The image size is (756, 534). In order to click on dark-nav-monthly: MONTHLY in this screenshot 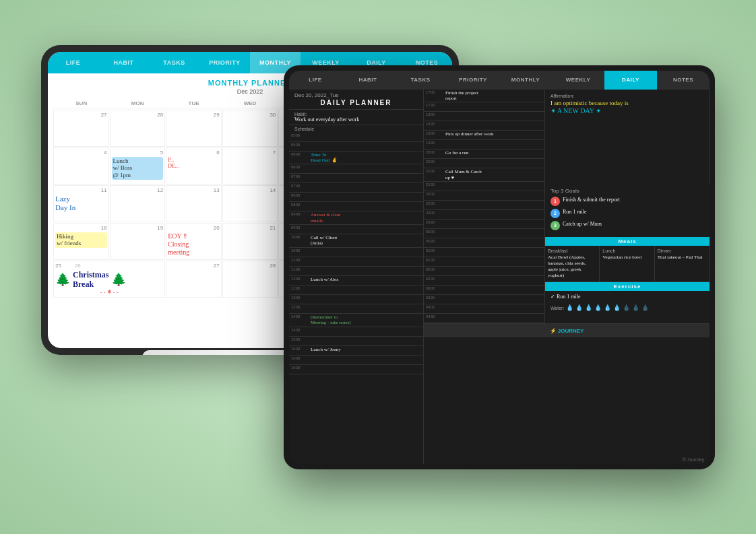, I will do `click(526, 80)`.